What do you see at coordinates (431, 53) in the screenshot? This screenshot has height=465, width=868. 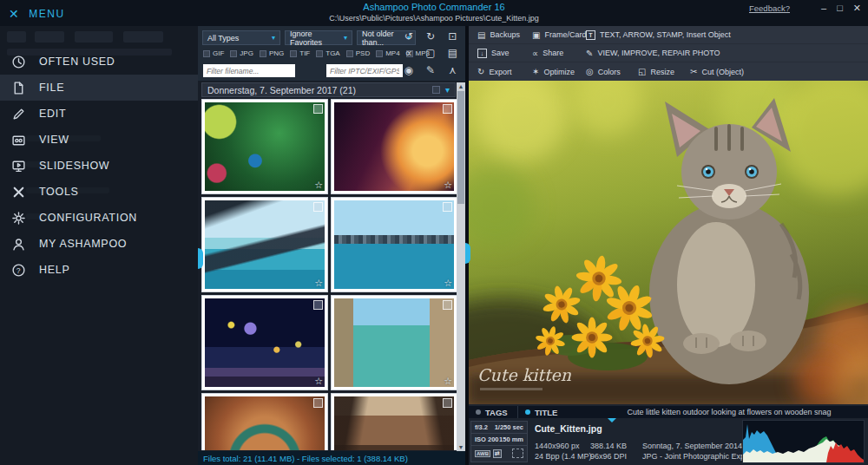 I see `new-file-icon: ▢` at bounding box center [431, 53].